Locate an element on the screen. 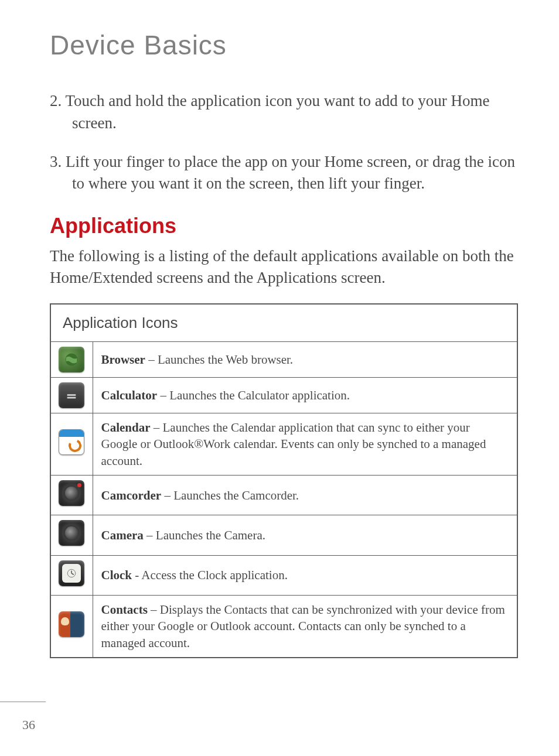  app-desc: Launches the Web browser. is located at coordinates (225, 360).